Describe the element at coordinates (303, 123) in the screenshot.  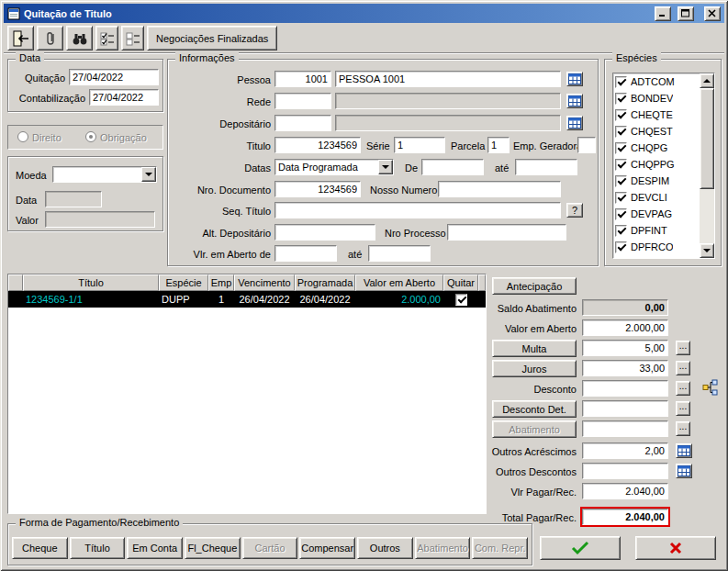
I see `depositario-code-field` at that location.